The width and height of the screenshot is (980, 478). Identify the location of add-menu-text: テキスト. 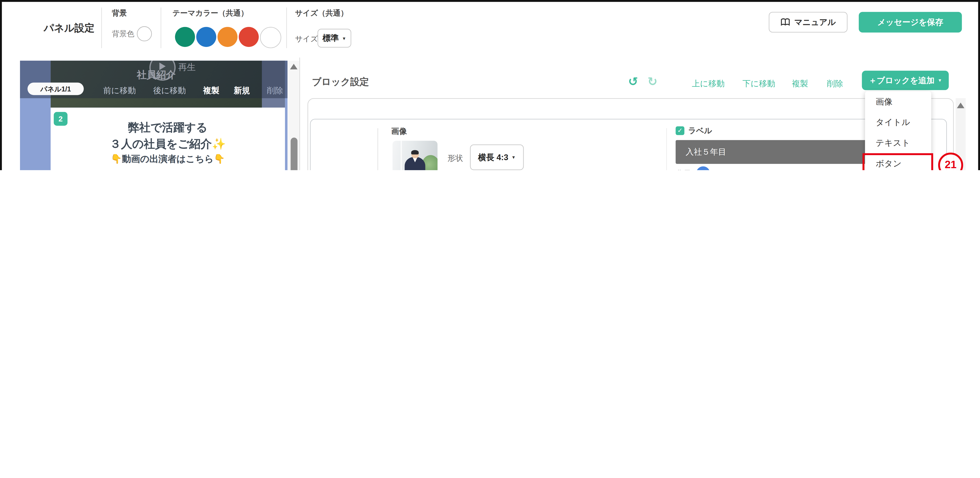
(898, 143).